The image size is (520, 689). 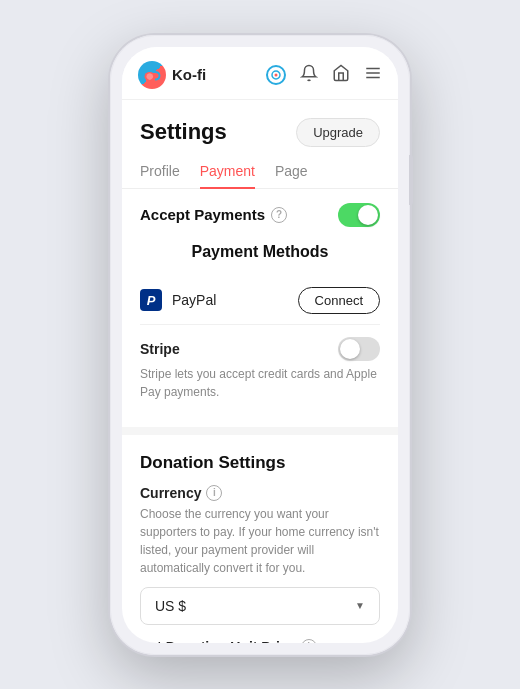 I want to click on tab-payment: Payment, so click(x=228, y=172).